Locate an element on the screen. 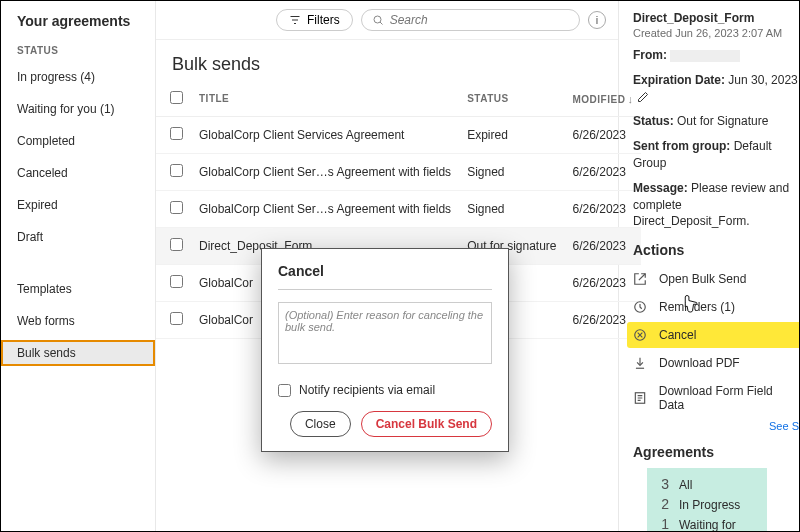 This screenshot has height=532, width=800. from-redacted is located at coordinates (705, 56).